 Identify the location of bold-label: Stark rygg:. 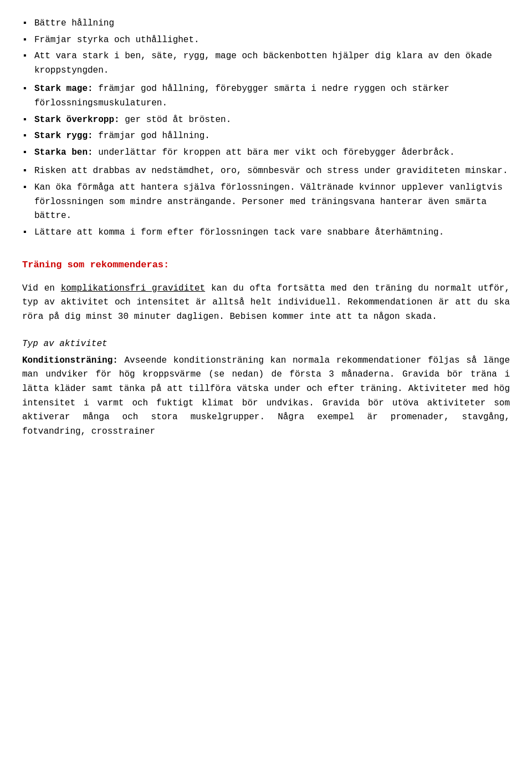
(64, 136).